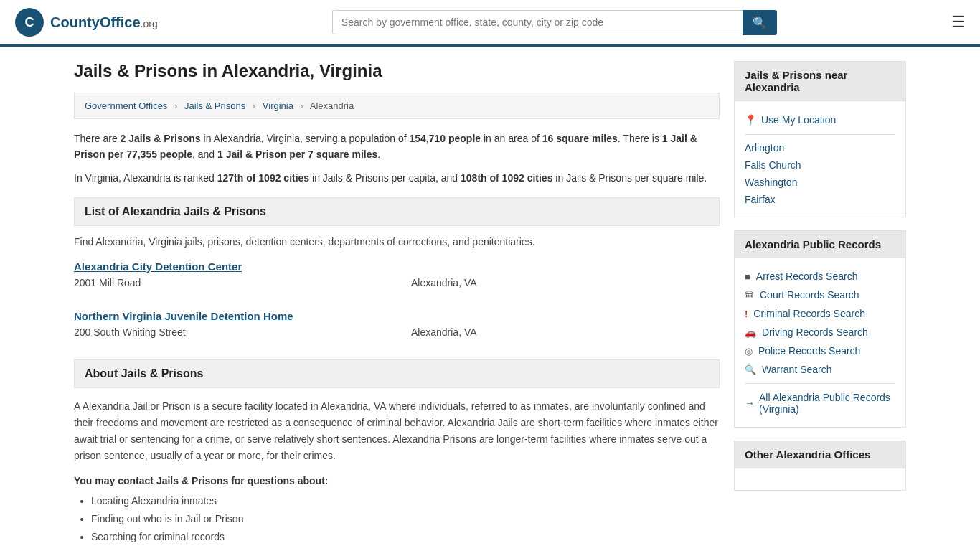 The height and width of the screenshot is (551, 980). I want to click on pr-item: 🏛 Court Records Search, so click(820, 295).